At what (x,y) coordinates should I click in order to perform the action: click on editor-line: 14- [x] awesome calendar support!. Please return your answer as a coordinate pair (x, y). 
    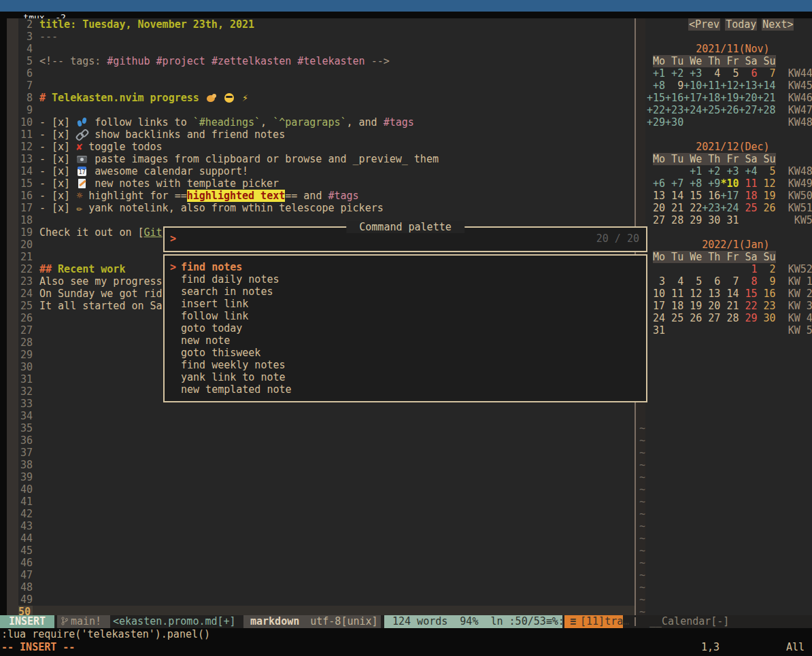
    Looking at the image, I should click on (326, 171).